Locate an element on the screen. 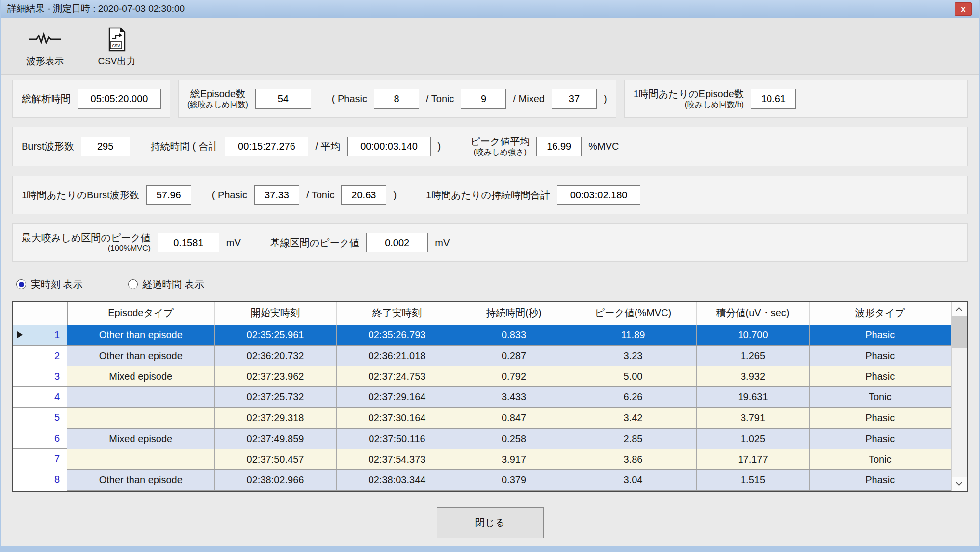 The width and height of the screenshot is (980, 552). peak-cell: 3.04 is located at coordinates (633, 480).